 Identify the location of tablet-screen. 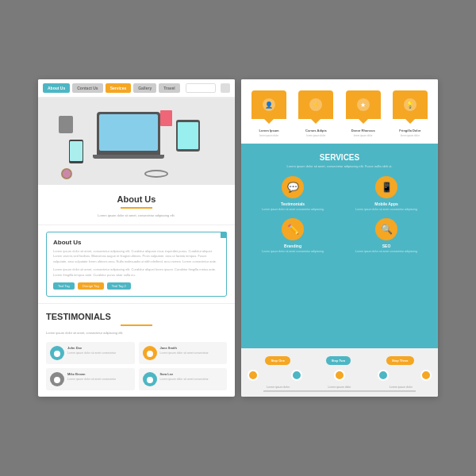
(188, 136).